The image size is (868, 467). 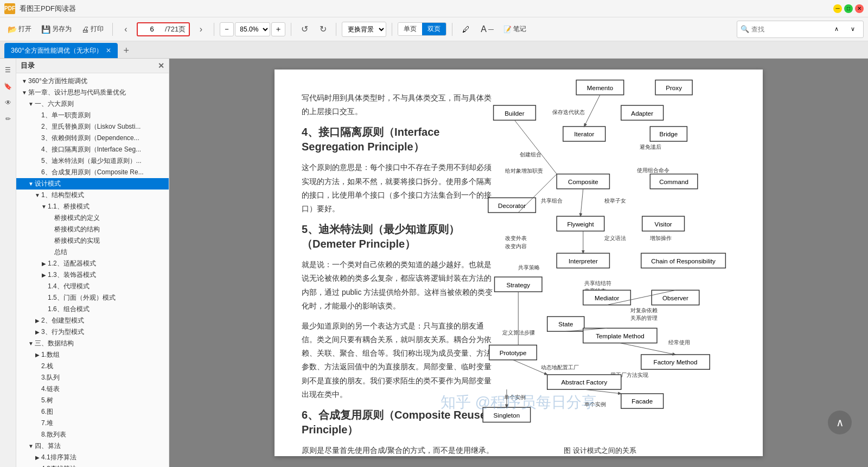 What do you see at coordinates (92, 465) in the screenshot?
I see `toc-item: ▶4.2查找算法` at bounding box center [92, 465].